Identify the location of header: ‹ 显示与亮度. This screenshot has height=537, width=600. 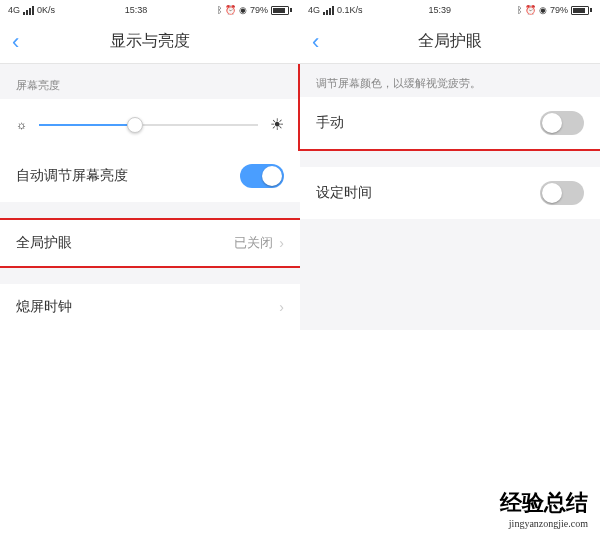
(150, 42).